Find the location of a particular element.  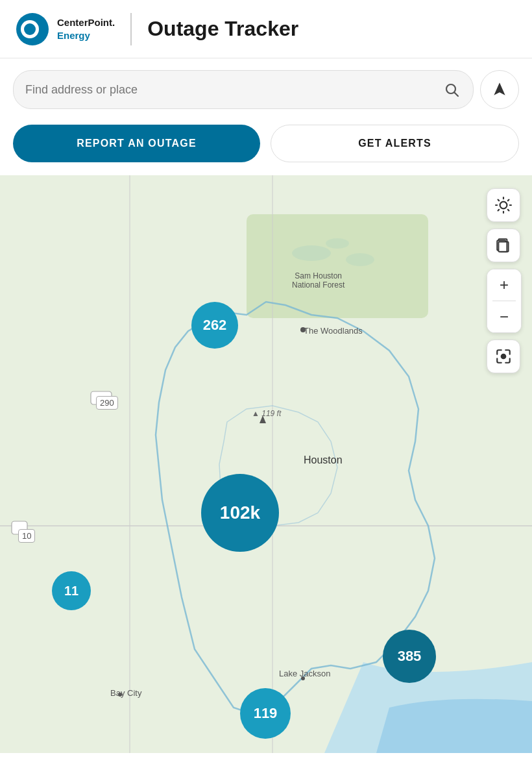

layers-button is located at coordinates (503, 245).